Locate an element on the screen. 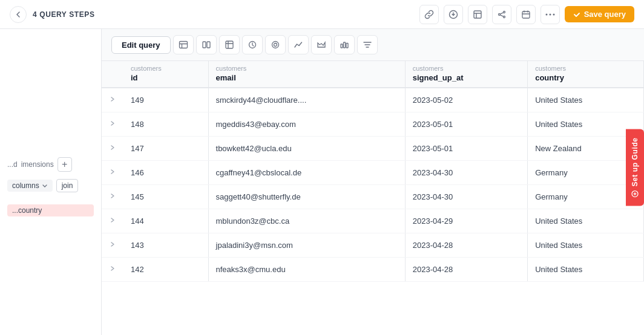 This screenshot has height=335, width=644. cell-email: saggett40@shutterfly.de is located at coordinates (306, 197).